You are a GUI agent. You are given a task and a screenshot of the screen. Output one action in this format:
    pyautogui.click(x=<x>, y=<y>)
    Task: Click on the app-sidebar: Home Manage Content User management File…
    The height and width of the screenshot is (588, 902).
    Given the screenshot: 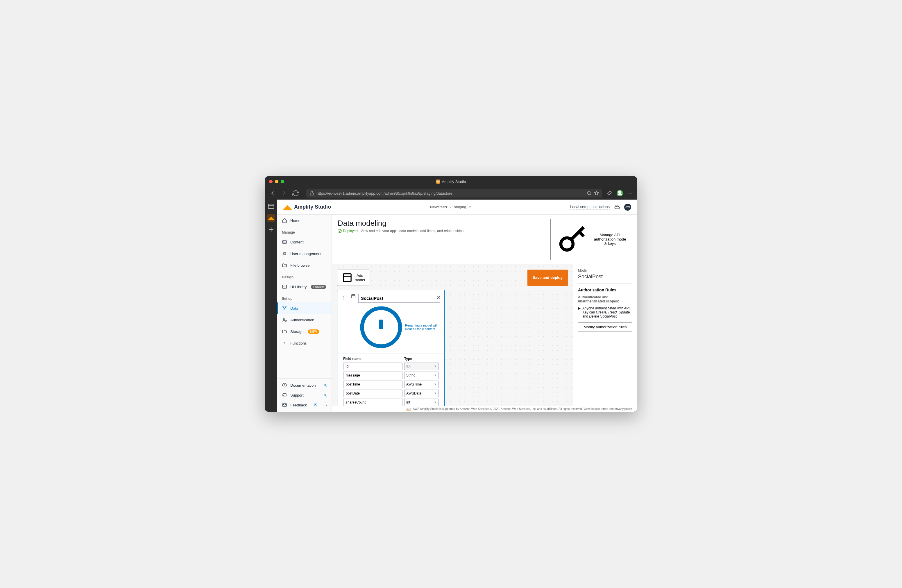 What is the action you would take?
    pyautogui.click(x=305, y=313)
    